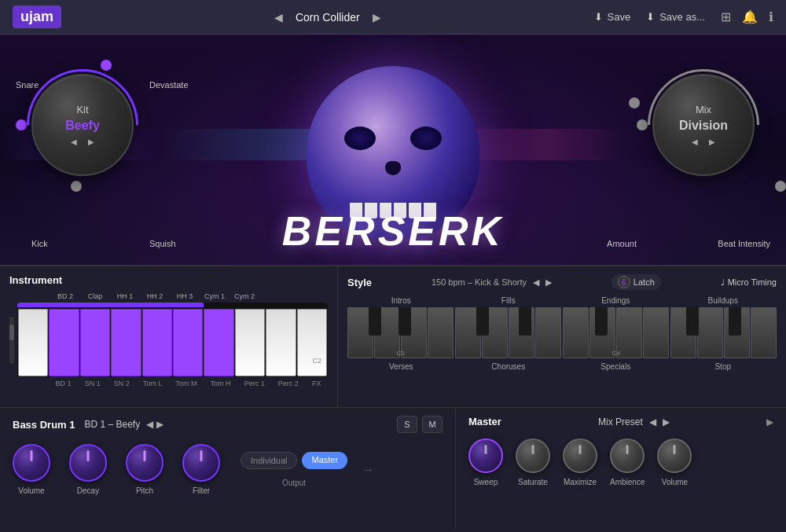 The height and width of the screenshot is (532, 786). Describe the element at coordinates (328, 17) in the screenshot. I see `top-center: ◀ Corn Collider ▶` at that location.